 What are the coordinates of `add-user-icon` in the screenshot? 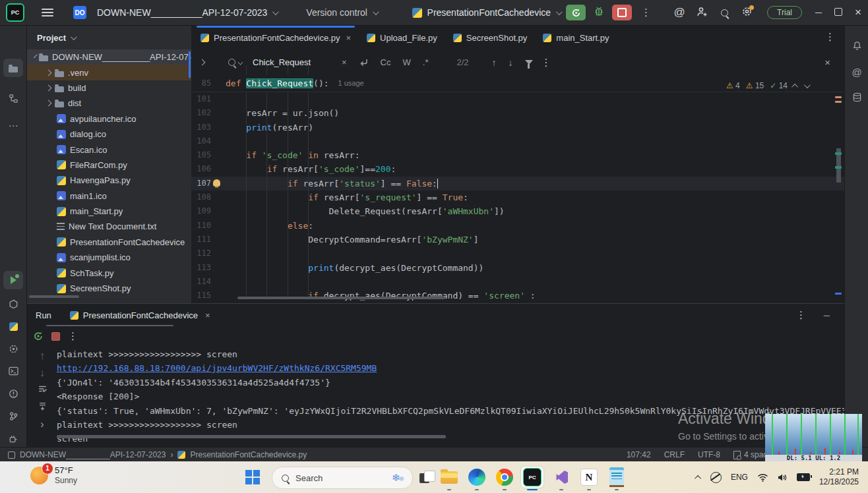 It's located at (702, 13).